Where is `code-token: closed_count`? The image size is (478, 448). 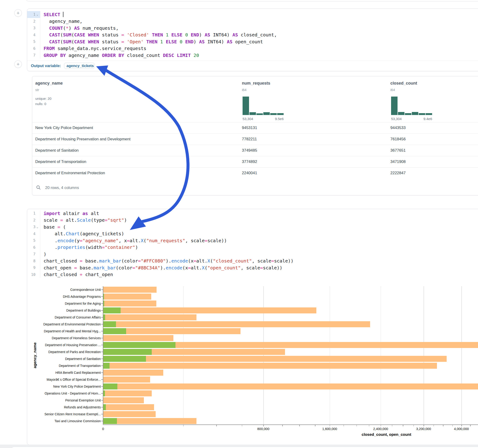 code-token: closed_count is located at coordinates (144, 55).